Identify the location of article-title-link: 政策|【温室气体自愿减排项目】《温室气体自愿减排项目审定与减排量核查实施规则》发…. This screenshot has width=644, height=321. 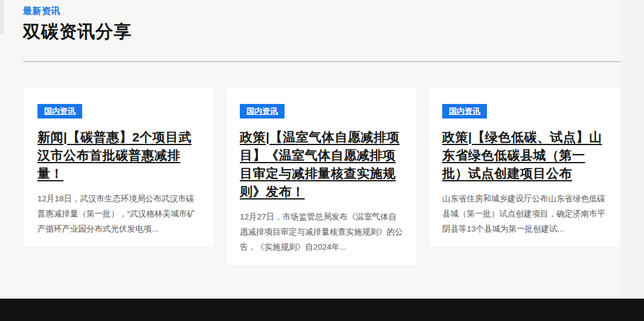
(321, 164).